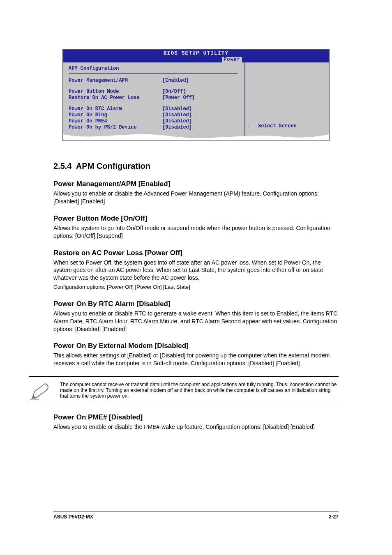 This screenshot has width=392, height=555. I want to click on bios-help-panel: ↔ Select Screen, so click(287, 101).